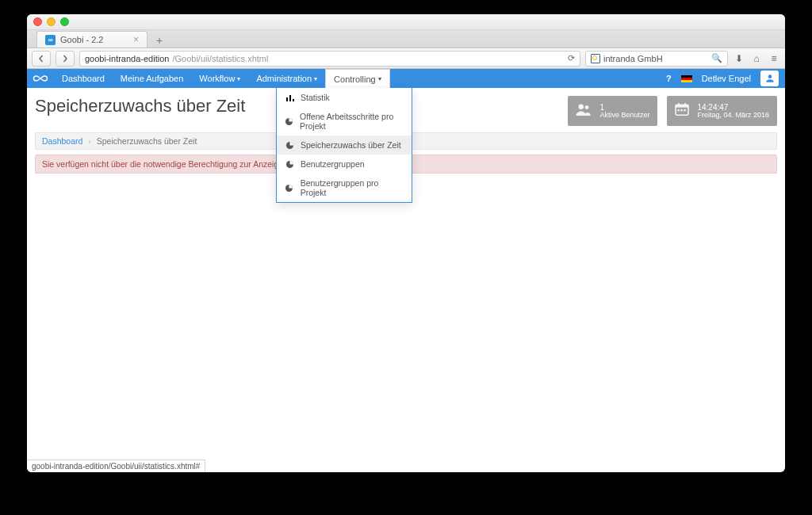 Image resolution: width=812 pixels, height=515 pixels. What do you see at coordinates (344, 164) in the screenshot?
I see `dropdown-item-benutzergruppen: Benutzergruppen` at bounding box center [344, 164].